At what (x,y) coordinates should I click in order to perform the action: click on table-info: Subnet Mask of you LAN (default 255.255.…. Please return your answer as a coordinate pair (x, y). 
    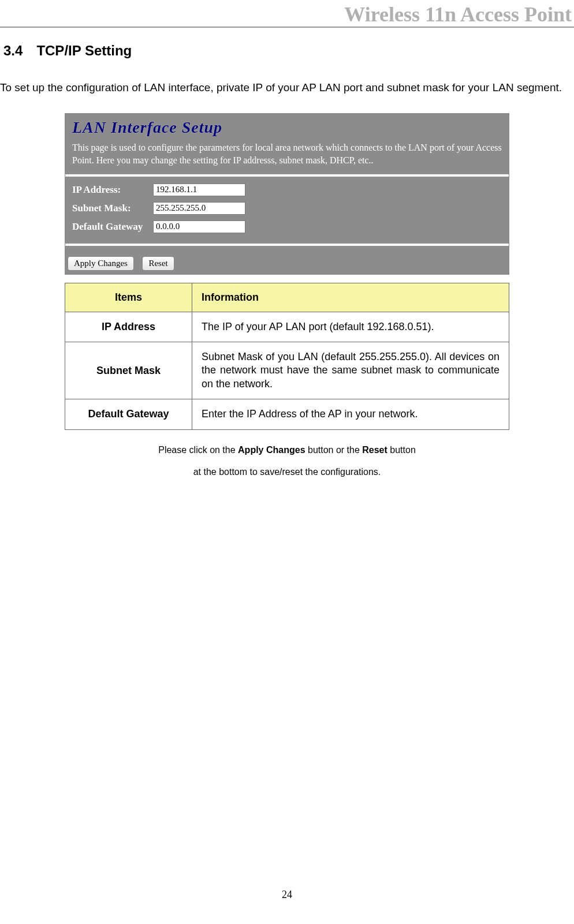
    Looking at the image, I should click on (351, 371).